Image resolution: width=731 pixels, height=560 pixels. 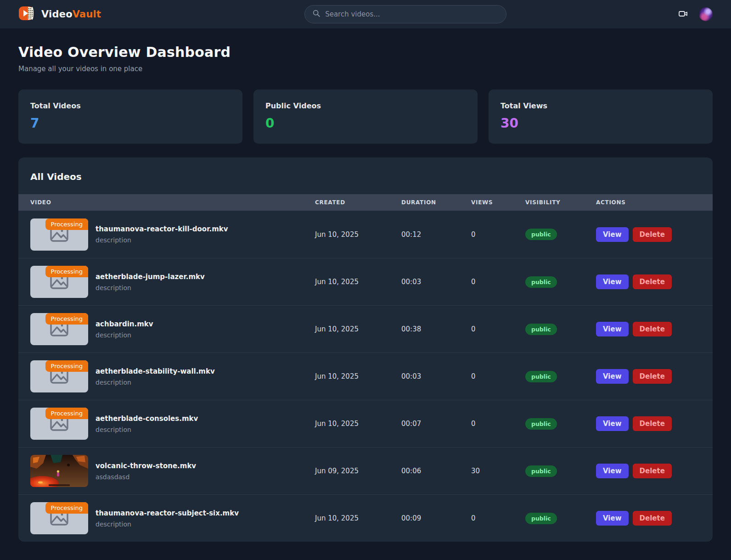 I want to click on column-header-actions: ACTIONS, so click(x=654, y=202).